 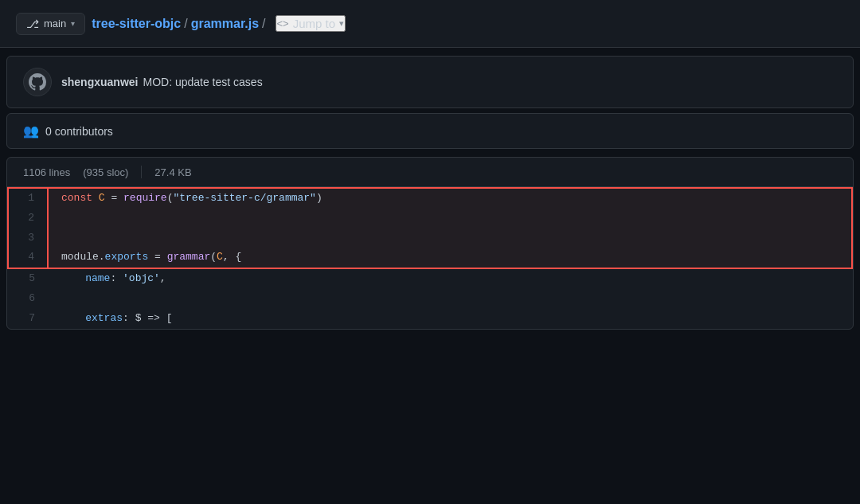 I want to click on line-number: 3, so click(x=28, y=239).